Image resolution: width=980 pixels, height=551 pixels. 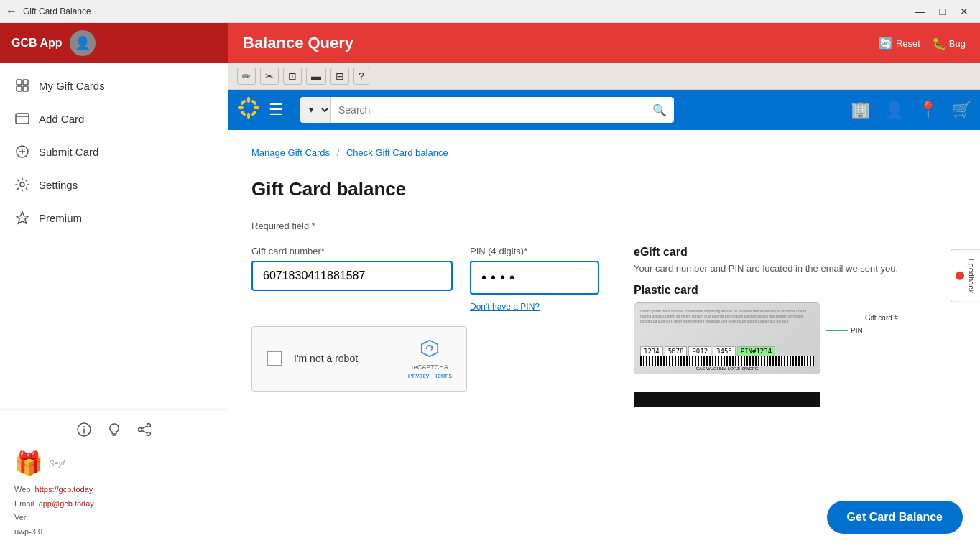 What do you see at coordinates (114, 236) in the screenshot?
I see `sidebar-nav: My Gift Cards Add Card` at bounding box center [114, 236].